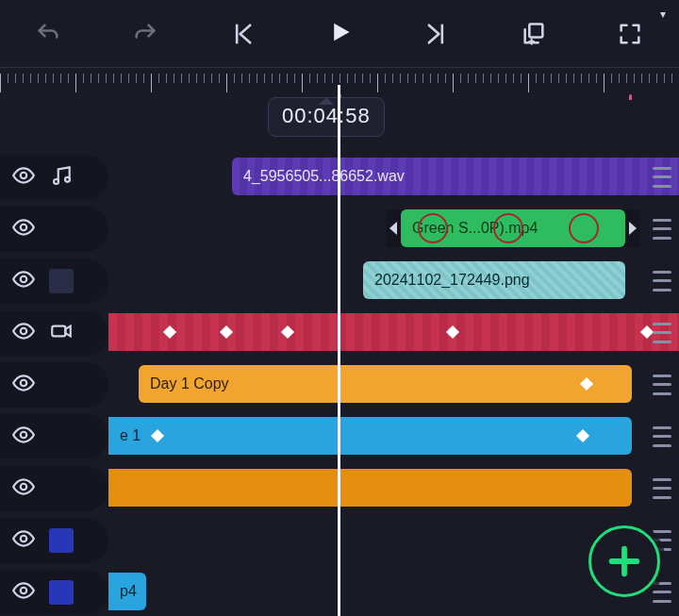 Image resolution: width=679 pixels, height=616 pixels. Describe the element at coordinates (61, 177) in the screenshot. I see `music-icon` at that location.